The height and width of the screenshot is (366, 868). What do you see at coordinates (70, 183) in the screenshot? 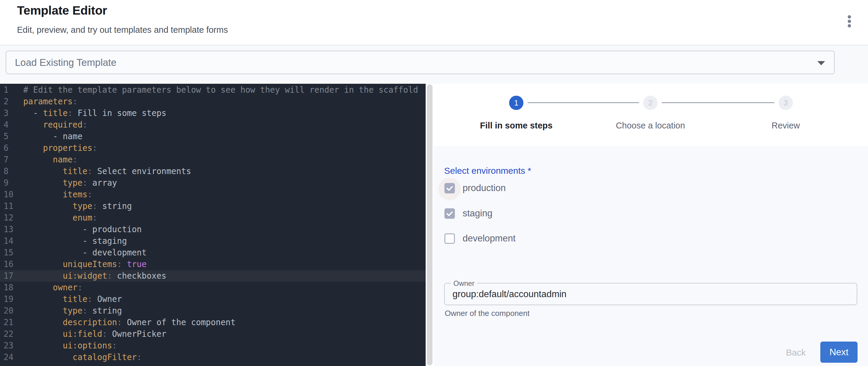
I see `code-text: type: array` at bounding box center [70, 183].